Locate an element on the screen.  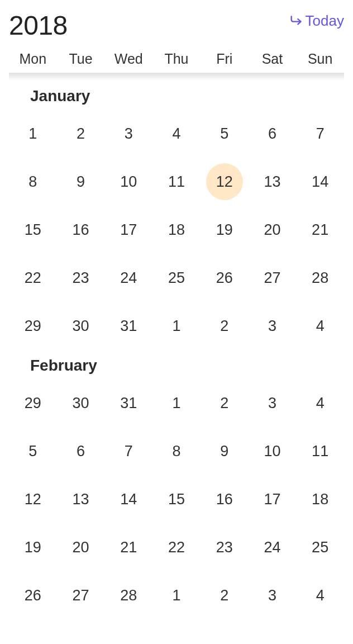
day-number: 25 is located at coordinates (320, 548).